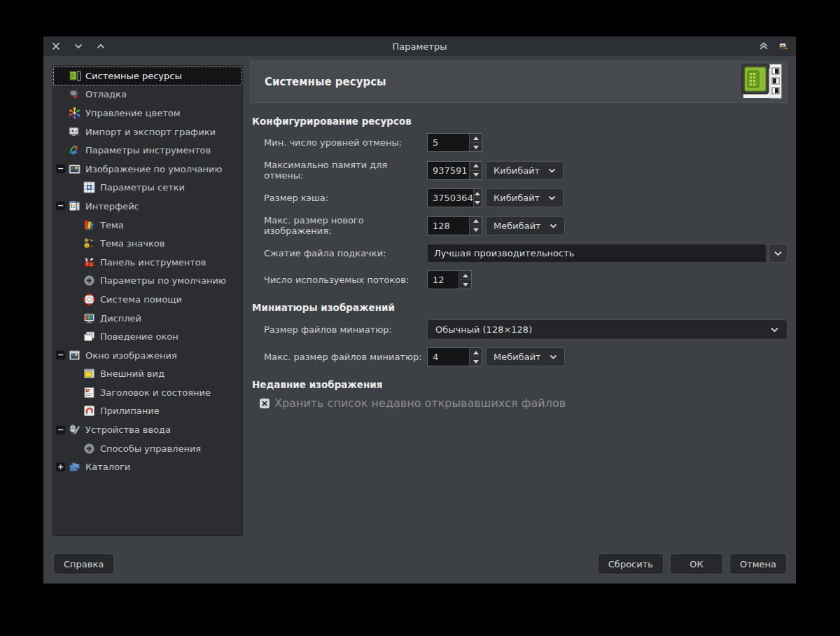  I want to click on sidebar-item-label: Тема значков, so click(132, 244).